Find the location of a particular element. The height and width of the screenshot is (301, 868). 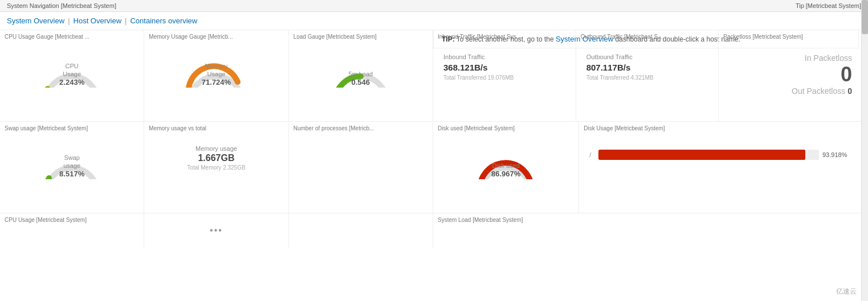

outbound-label: Outbound Traffic is located at coordinates (610, 57).